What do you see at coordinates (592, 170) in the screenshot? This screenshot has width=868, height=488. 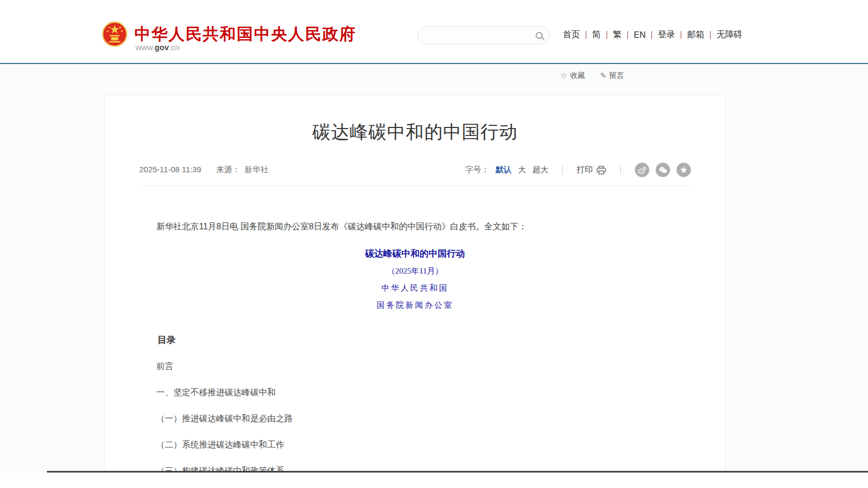 I see `print-button: 打印` at bounding box center [592, 170].